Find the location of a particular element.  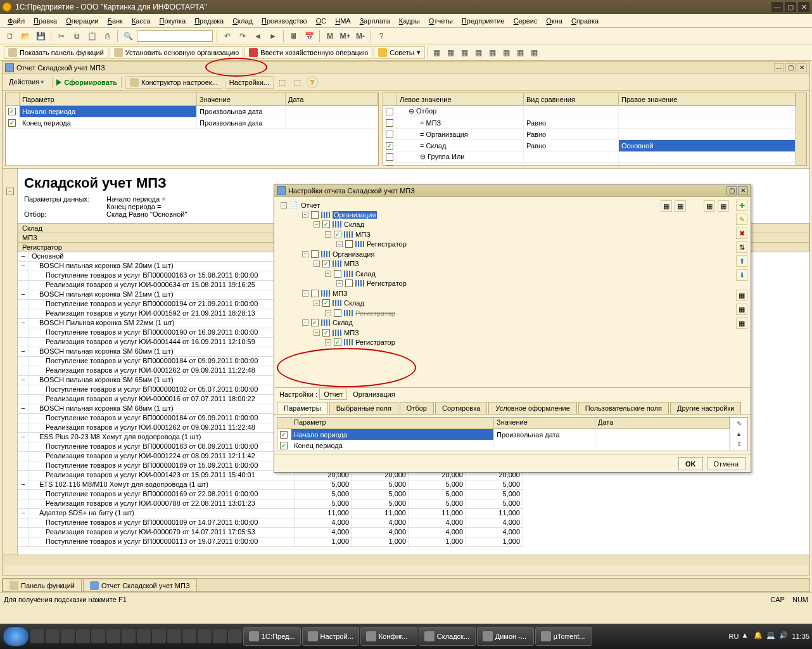

ok-button: OK is located at coordinates (690, 464).